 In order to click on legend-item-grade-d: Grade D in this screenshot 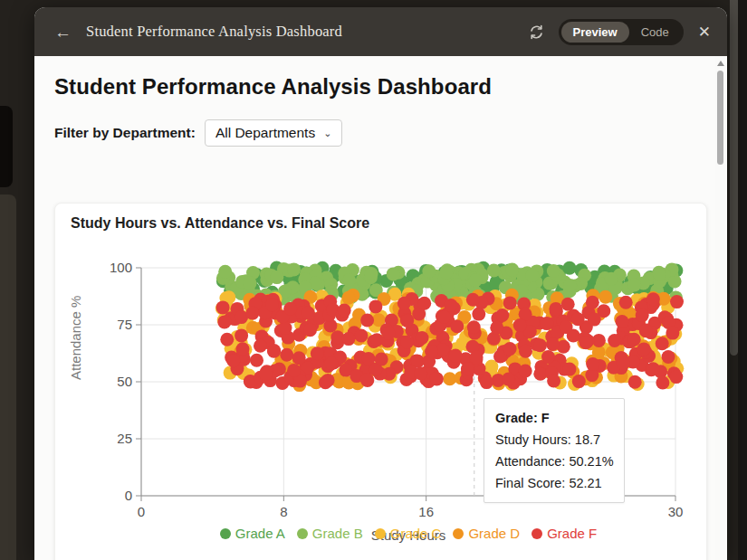, I will do `click(486, 534)`.